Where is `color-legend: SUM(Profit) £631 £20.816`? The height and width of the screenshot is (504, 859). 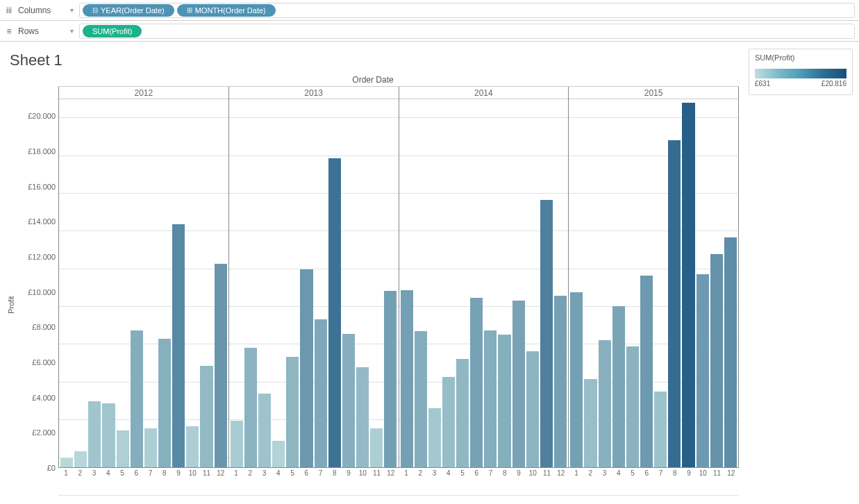
color-legend: SUM(Profit) £631 £20.816 is located at coordinates (801, 72).